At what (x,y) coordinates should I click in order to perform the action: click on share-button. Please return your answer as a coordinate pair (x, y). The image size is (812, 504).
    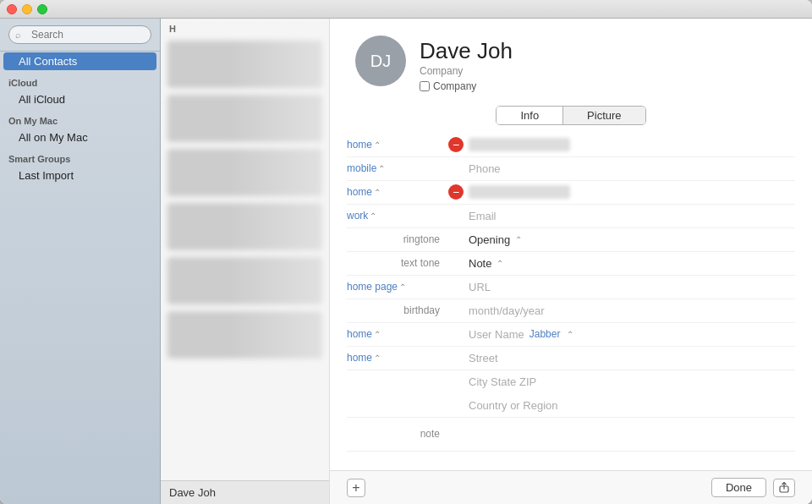
    Looking at the image, I should click on (784, 488).